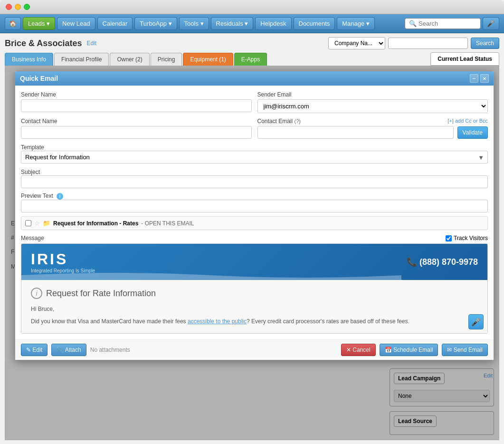 The image size is (504, 444). What do you see at coordinates (485, 78) in the screenshot?
I see `modal-close-button: ×` at bounding box center [485, 78].